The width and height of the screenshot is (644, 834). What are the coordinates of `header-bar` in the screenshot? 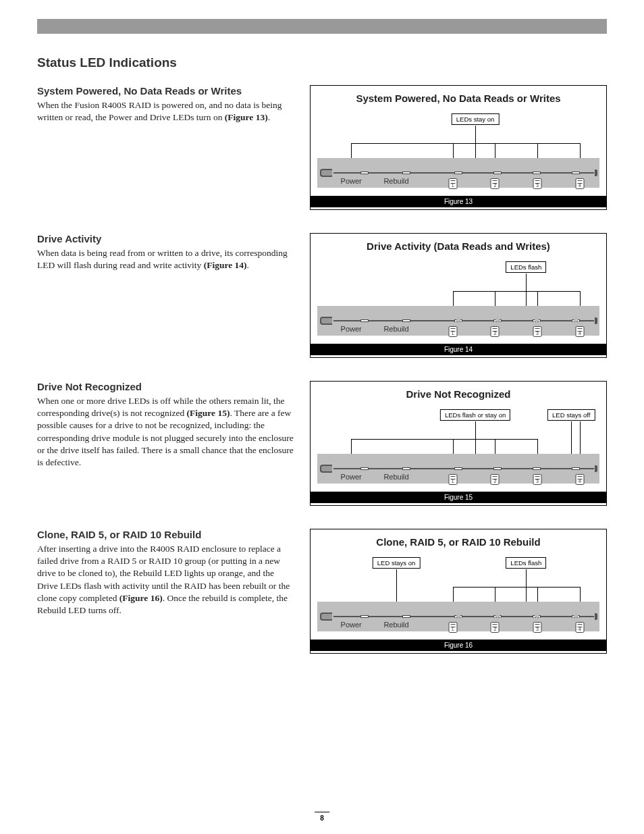 It's located at (322, 26).